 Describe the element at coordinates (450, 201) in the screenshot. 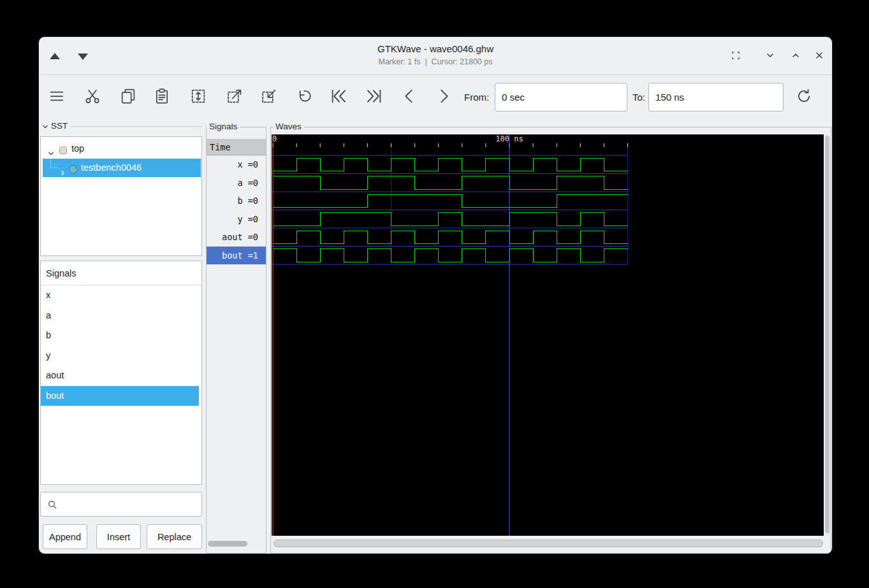

I see `wave-trace-b` at that location.